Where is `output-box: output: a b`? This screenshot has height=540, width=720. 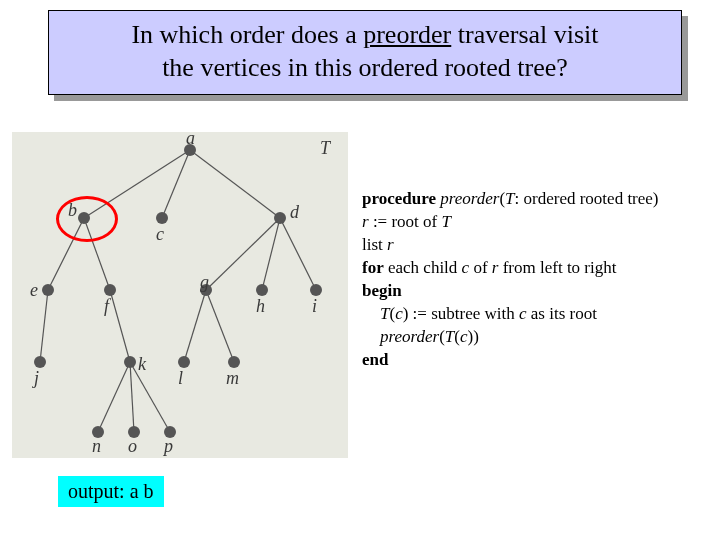 output-box: output: a b is located at coordinates (111, 492).